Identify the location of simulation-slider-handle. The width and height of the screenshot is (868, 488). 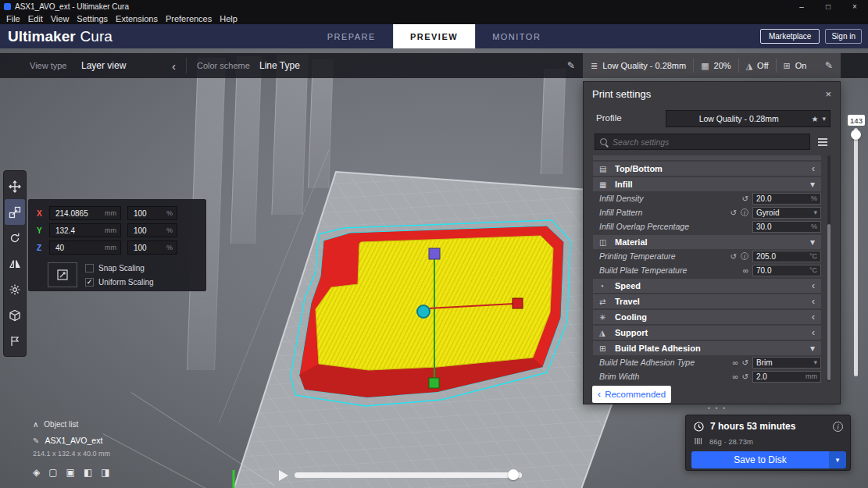
(513, 475).